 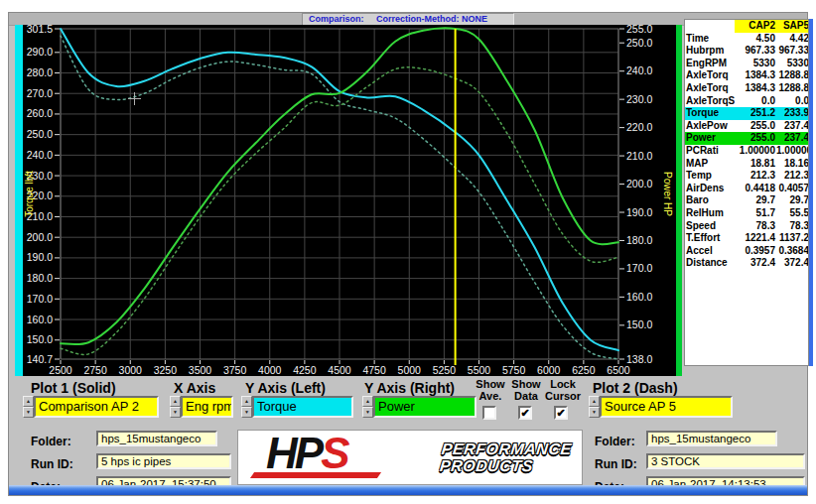 I want to click on row-value: 29.7, so click(x=755, y=200).